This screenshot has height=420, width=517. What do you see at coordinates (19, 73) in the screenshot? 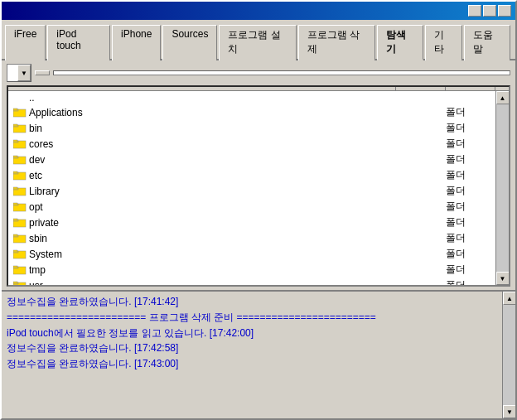
I see `toolbar-combo-container: ▼` at bounding box center [19, 73].